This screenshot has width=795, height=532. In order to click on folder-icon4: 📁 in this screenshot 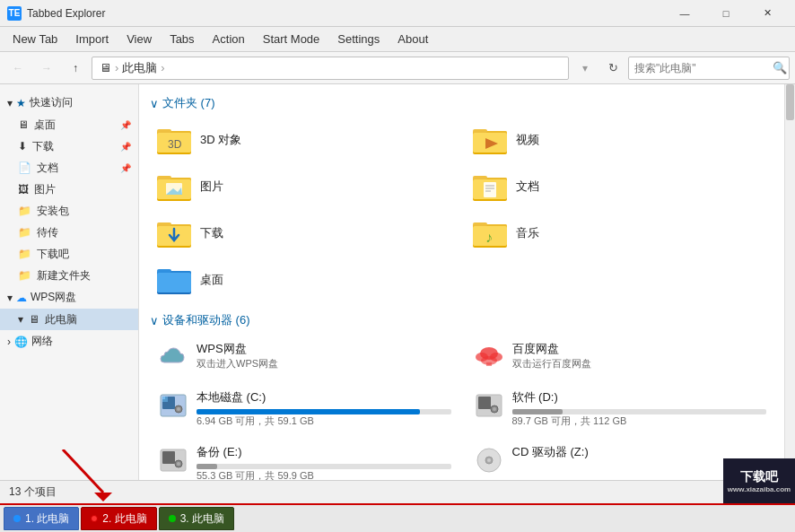, I will do `click(25, 275)`.